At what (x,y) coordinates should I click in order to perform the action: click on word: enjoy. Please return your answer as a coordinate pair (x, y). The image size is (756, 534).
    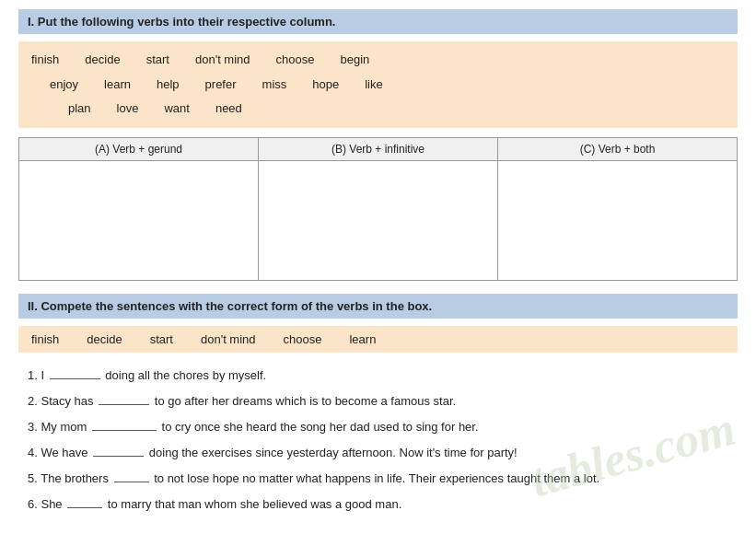
    Looking at the image, I should click on (64, 85).